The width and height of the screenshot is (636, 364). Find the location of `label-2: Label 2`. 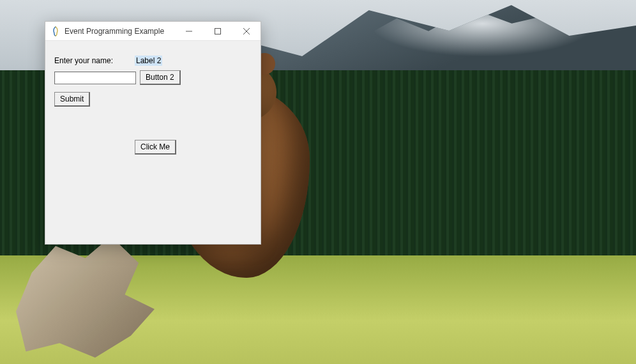

label-2: Label 2 is located at coordinates (148, 61).